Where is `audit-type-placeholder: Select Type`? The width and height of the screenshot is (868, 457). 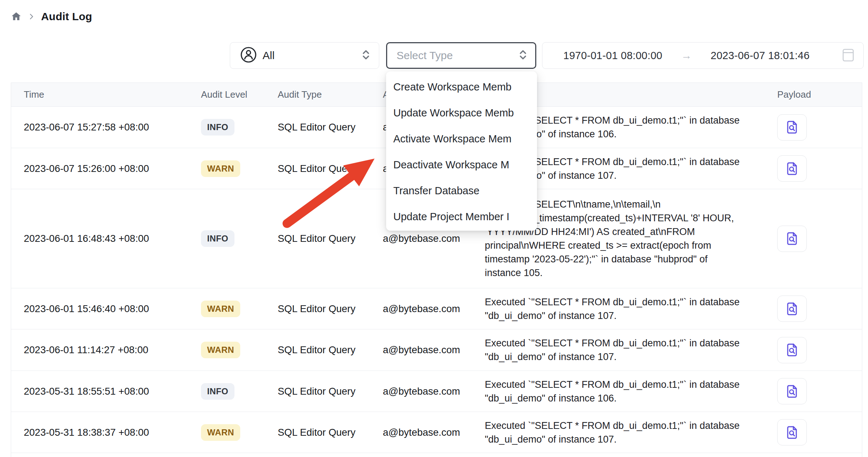
audit-type-placeholder: Select Type is located at coordinates (425, 56).